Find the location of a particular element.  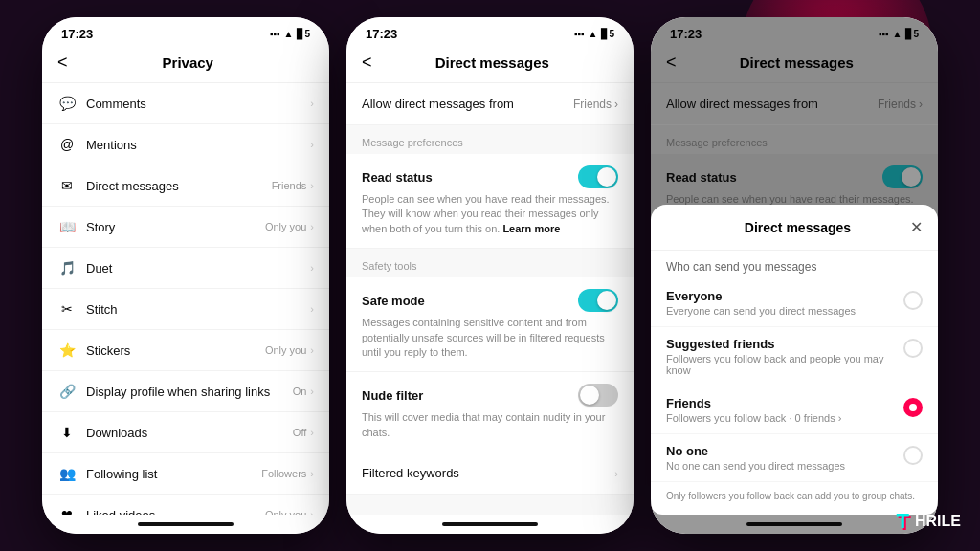

read-status-title: Read status is located at coordinates (397, 178).